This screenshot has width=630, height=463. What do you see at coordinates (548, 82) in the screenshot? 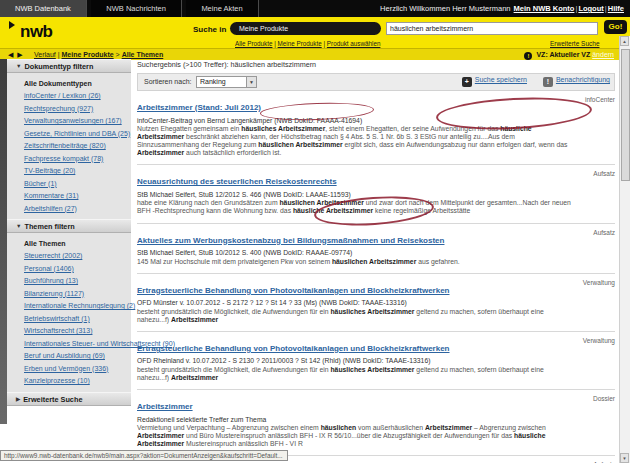
I see `notification-icon: !` at bounding box center [548, 82].